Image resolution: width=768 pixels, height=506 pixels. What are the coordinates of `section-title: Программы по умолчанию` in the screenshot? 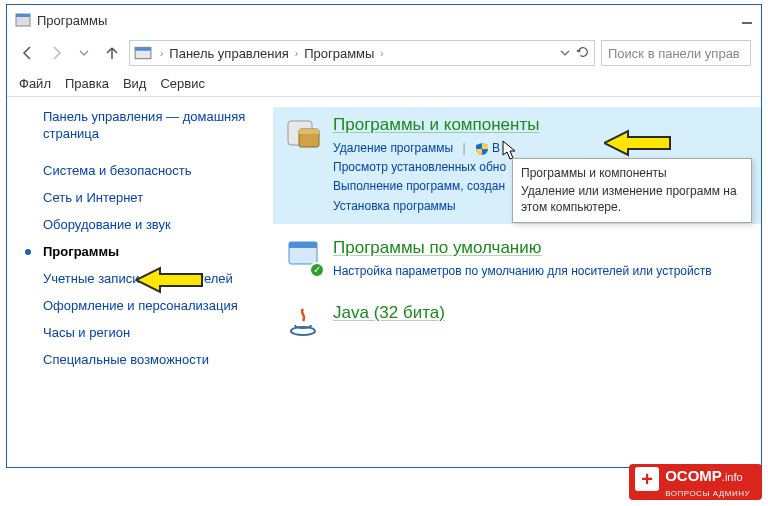 It's located at (438, 248).